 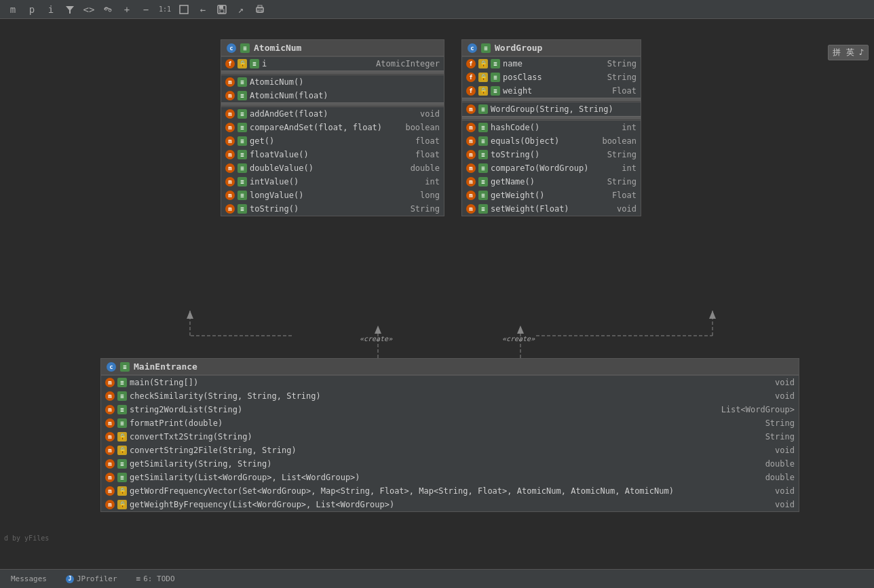 What do you see at coordinates (191, 437) in the screenshot?
I see `method-name: convertTxt2String(String)` at bounding box center [191, 437].